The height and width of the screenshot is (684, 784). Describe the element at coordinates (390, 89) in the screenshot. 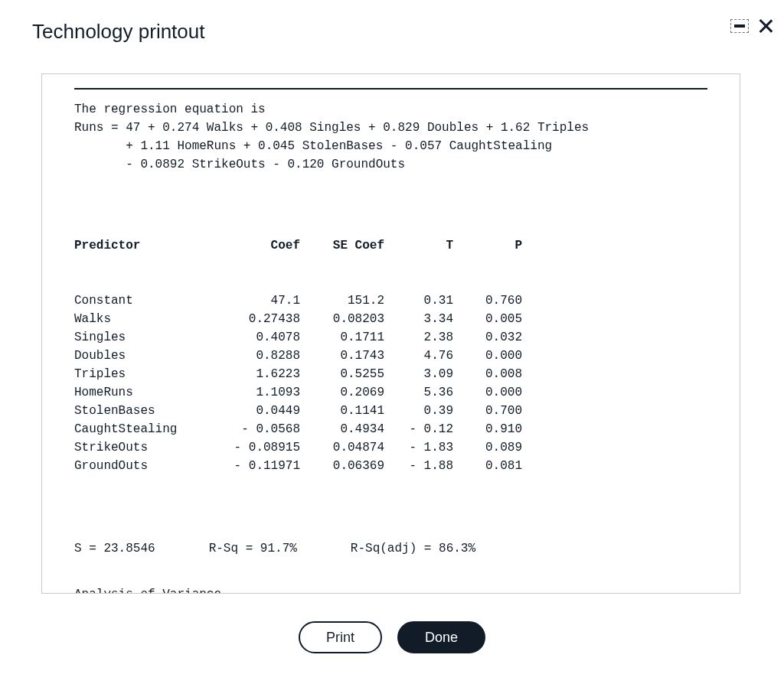

I see `top-rule` at that location.